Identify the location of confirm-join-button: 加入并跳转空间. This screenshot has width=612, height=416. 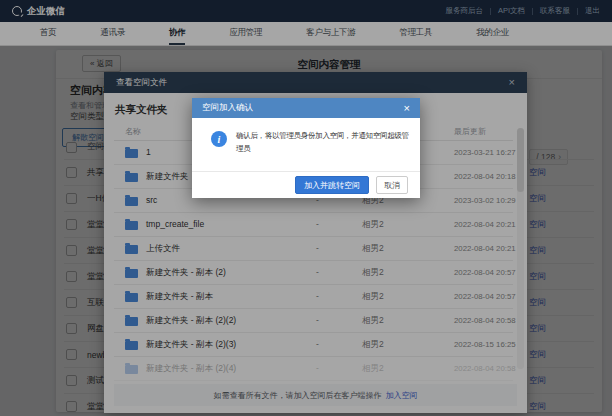
(332, 185).